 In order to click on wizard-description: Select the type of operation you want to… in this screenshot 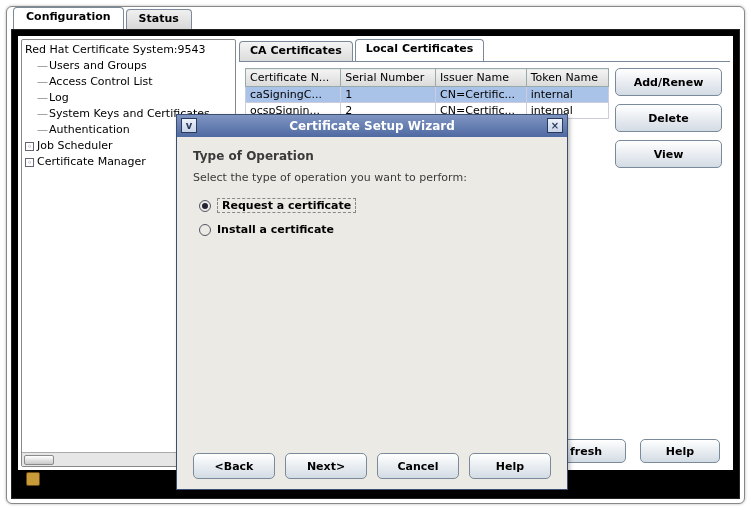, I will do `click(372, 178)`.